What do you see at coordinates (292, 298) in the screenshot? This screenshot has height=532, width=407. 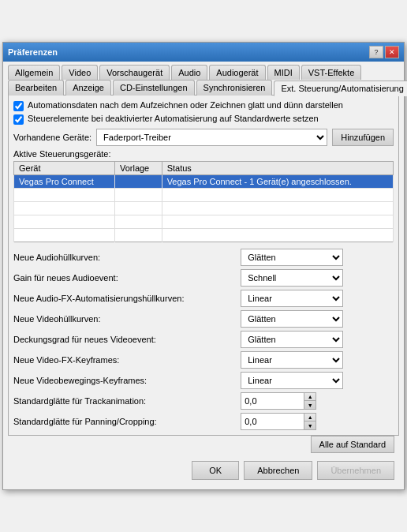 I see `setting-select-2: LinearGlättenSchnell` at bounding box center [292, 298].